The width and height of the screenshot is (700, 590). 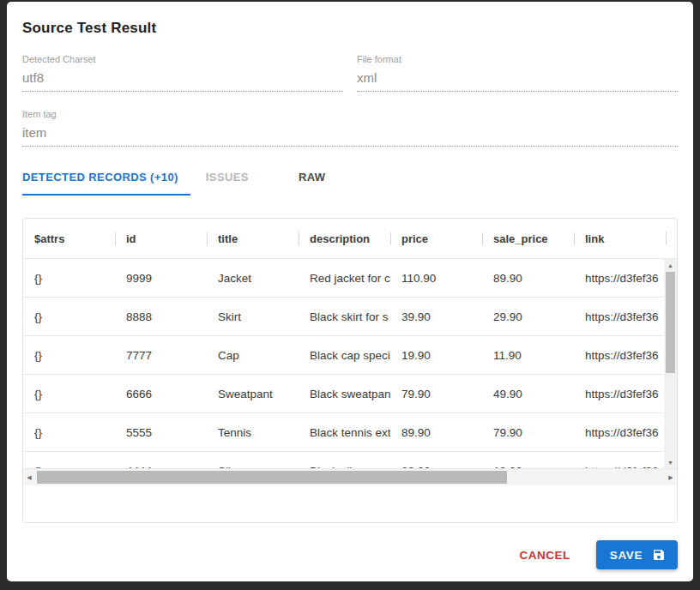 What do you see at coordinates (528, 394) in the screenshot?
I see `table-cell: 49.90` at bounding box center [528, 394].